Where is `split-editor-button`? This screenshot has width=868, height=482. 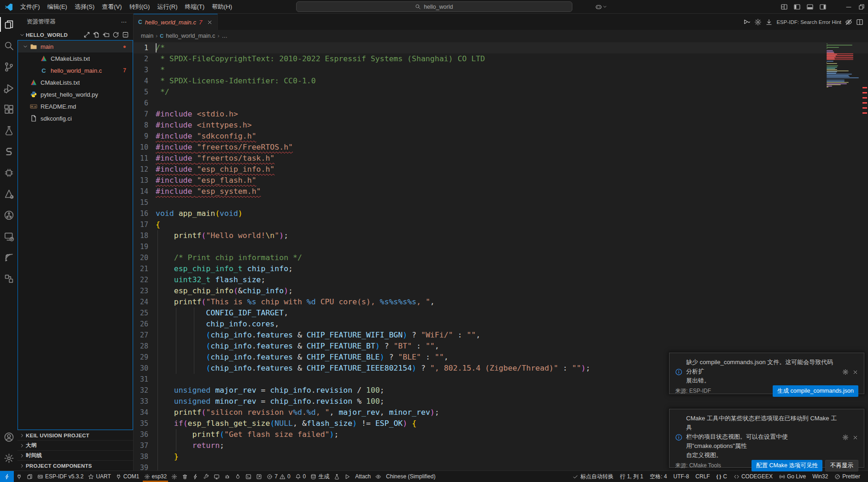
split-editor-button is located at coordinates (860, 22).